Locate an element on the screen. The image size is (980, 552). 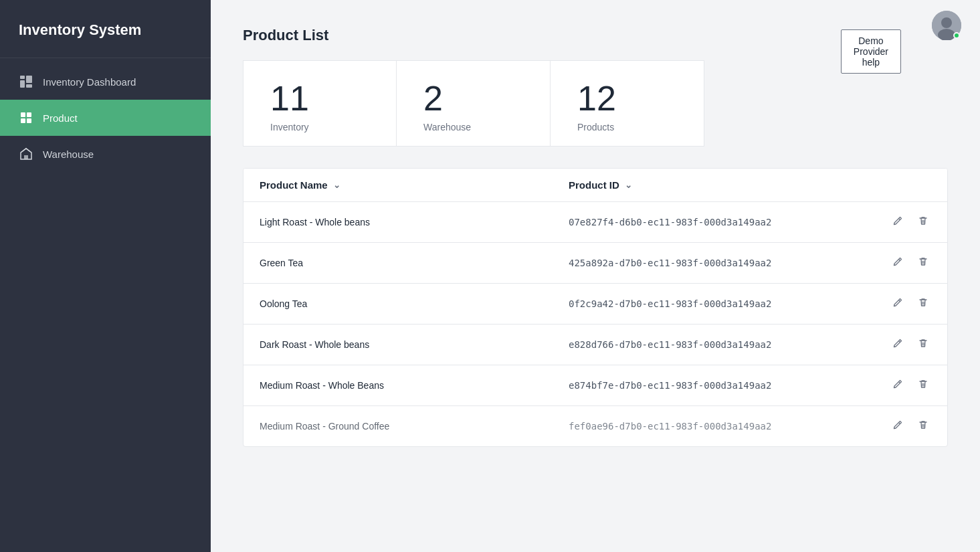
table-row: Oolong Tea 0f2c9a42-d7b0-ec11-983f-000d3… is located at coordinates (595, 304).